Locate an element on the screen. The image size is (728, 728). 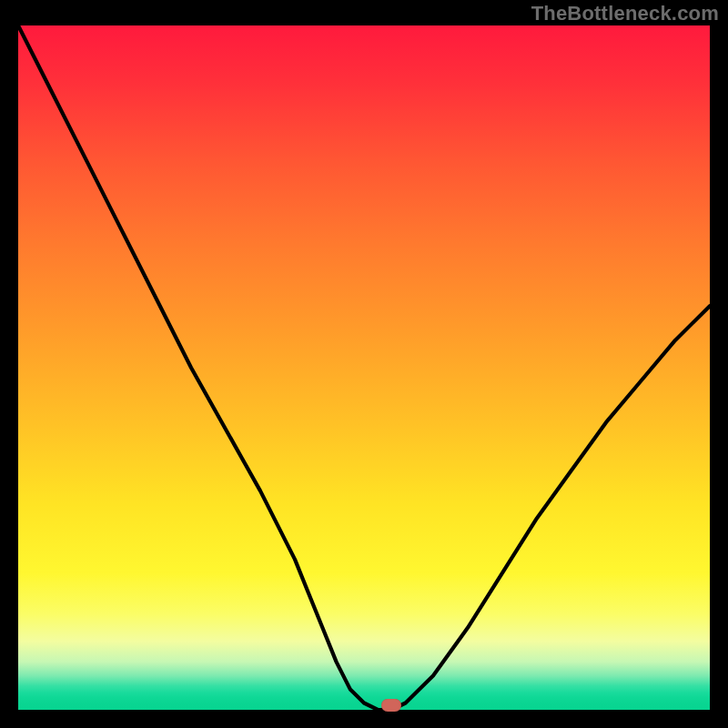
watermark-text: TheBottleneck.com is located at coordinates (625, 14).